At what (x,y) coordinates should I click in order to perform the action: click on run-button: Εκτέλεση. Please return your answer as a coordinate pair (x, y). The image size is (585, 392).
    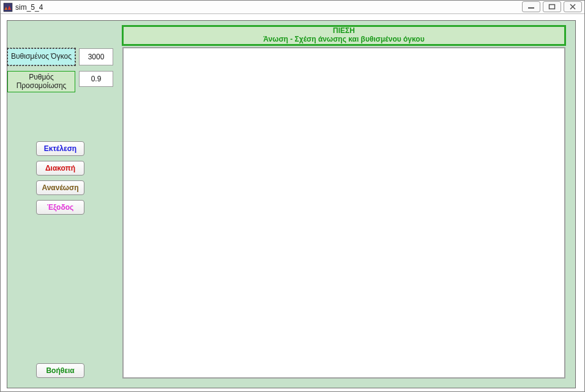
    Looking at the image, I should click on (60, 149).